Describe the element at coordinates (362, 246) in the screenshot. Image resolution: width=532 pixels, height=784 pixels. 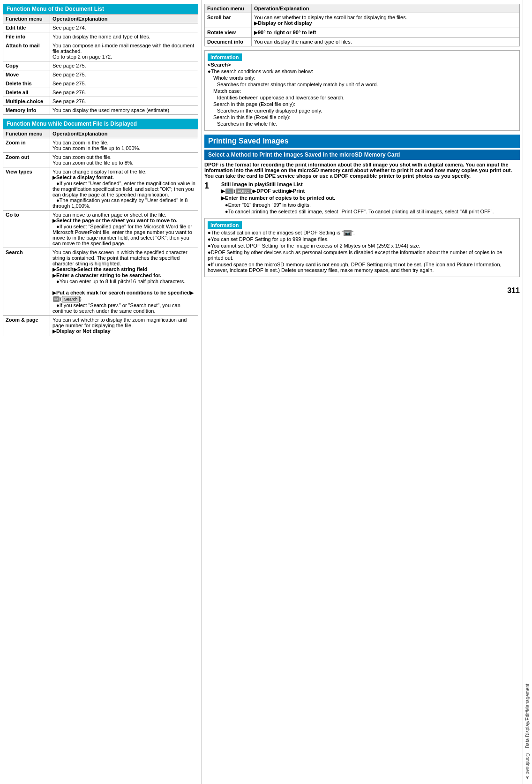
I see `printing-bullet3: ●You cannot set DPOF Setting for the ima…` at that location.